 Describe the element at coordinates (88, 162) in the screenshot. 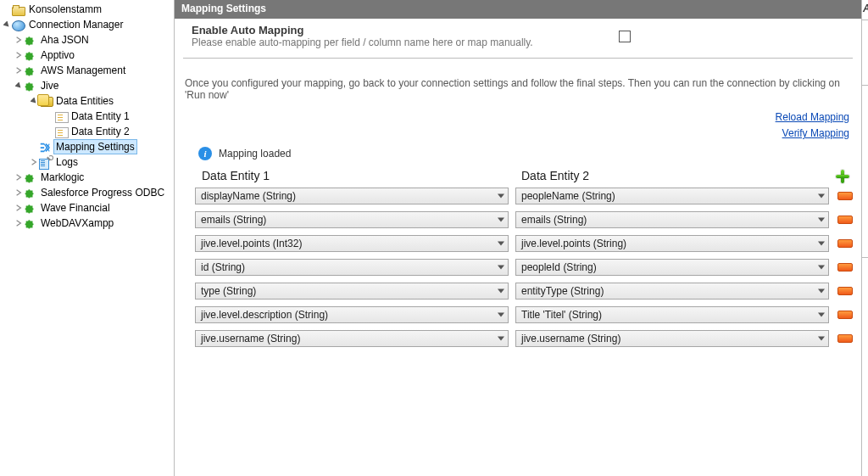

I see `tree-item-logs: Logs` at that location.